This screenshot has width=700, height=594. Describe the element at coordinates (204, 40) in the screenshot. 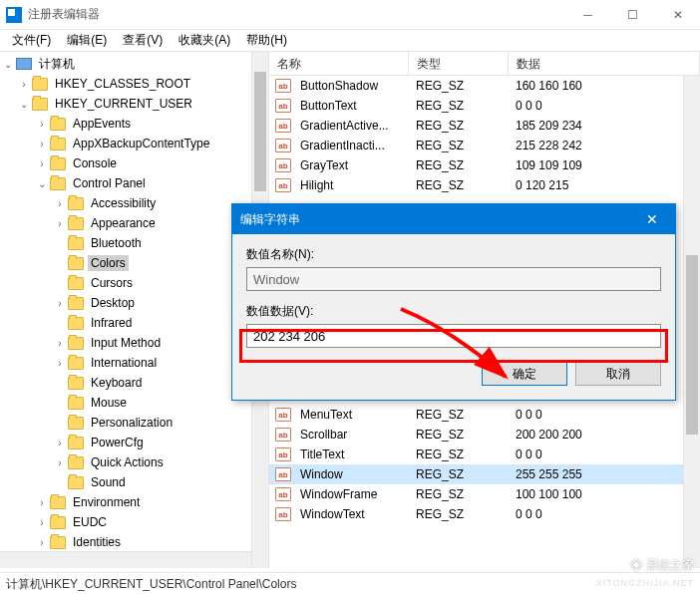

I see `menu-favorites: 收藏夹(A)` at that location.